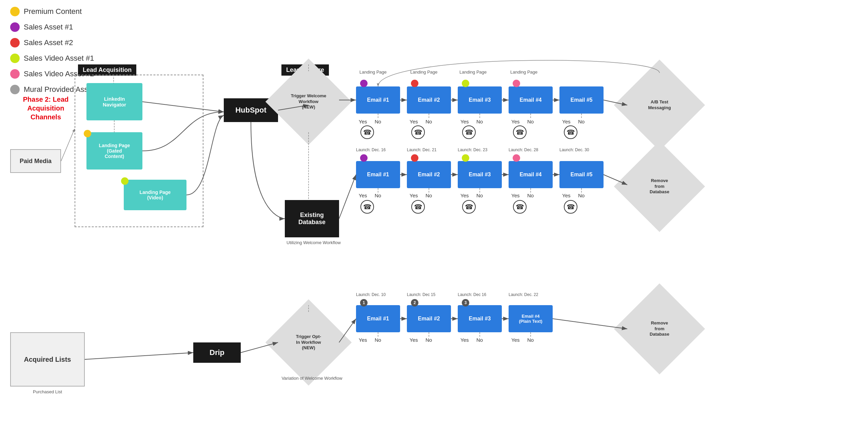 This screenshot has height=435, width=868. What do you see at coordinates (47, 392) in the screenshot?
I see `purchased-list-label: Purchased List` at bounding box center [47, 392].